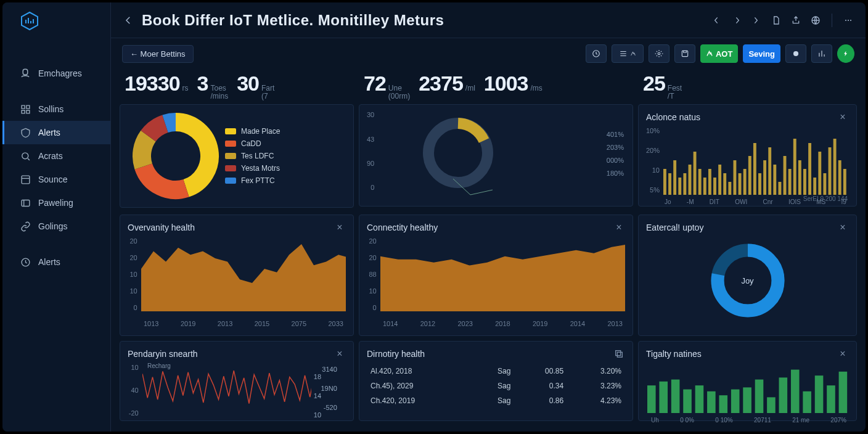 The width and height of the screenshot is (868, 434). I want to click on tool-list, so click(628, 54).